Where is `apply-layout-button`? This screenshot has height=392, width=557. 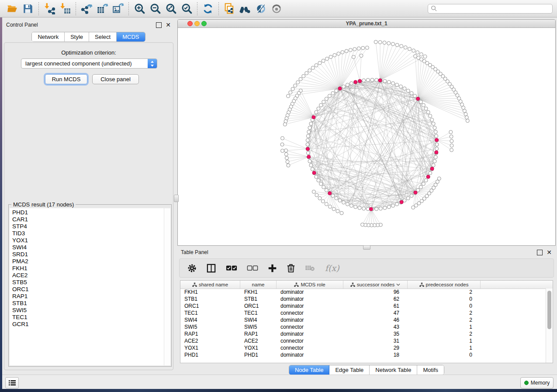 apply-layout-button is located at coordinates (208, 9).